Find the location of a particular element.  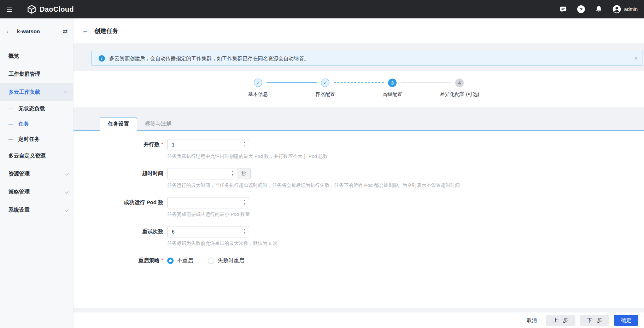

retry-count-input is located at coordinates (208, 232).